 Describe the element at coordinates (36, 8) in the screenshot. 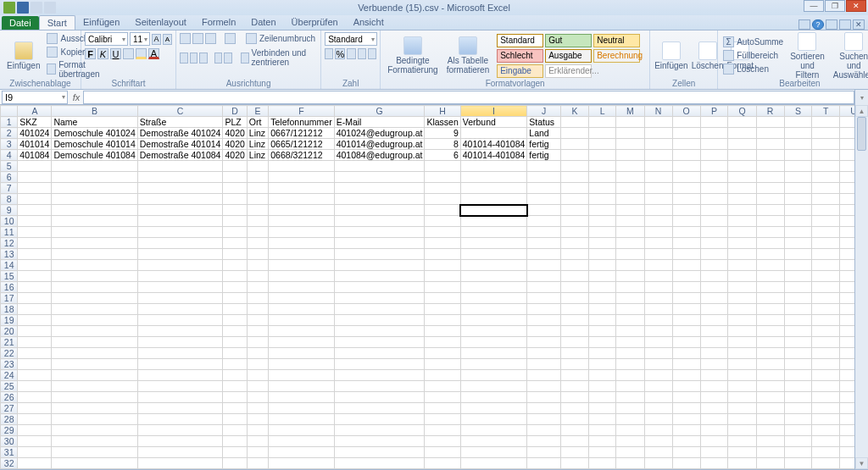

I see `undo-icon` at that location.